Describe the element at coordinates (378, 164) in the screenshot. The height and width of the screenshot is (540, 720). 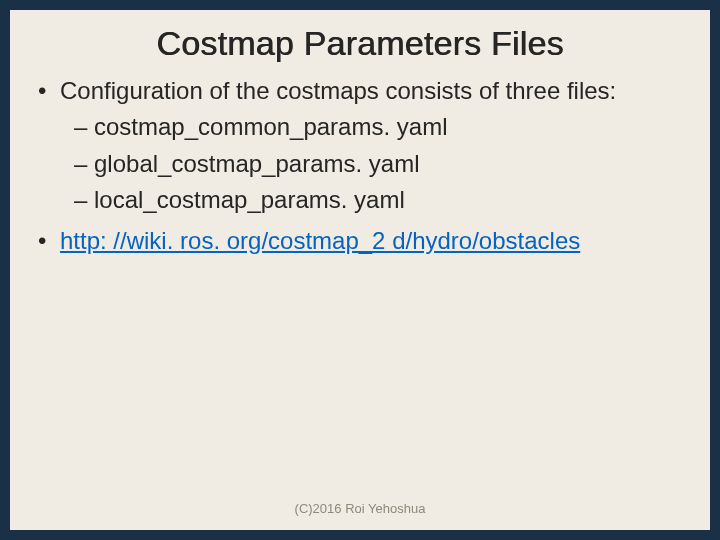
I see `sub-bullet-item: – global_costmap_params. yaml` at that location.